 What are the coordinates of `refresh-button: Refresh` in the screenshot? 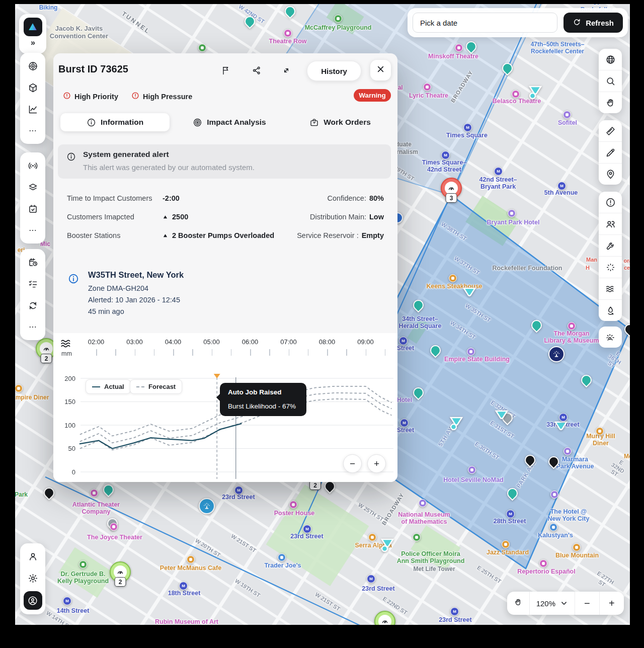 It's located at (593, 23).